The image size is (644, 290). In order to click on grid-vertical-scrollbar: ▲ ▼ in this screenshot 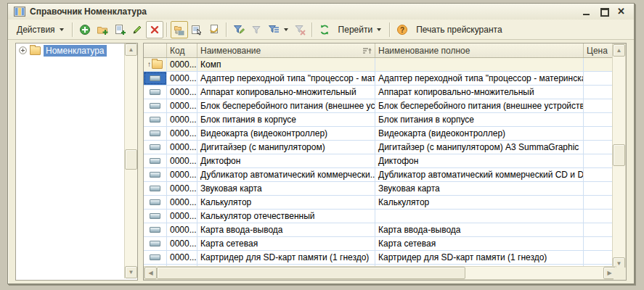, I will do `click(619, 157)`.